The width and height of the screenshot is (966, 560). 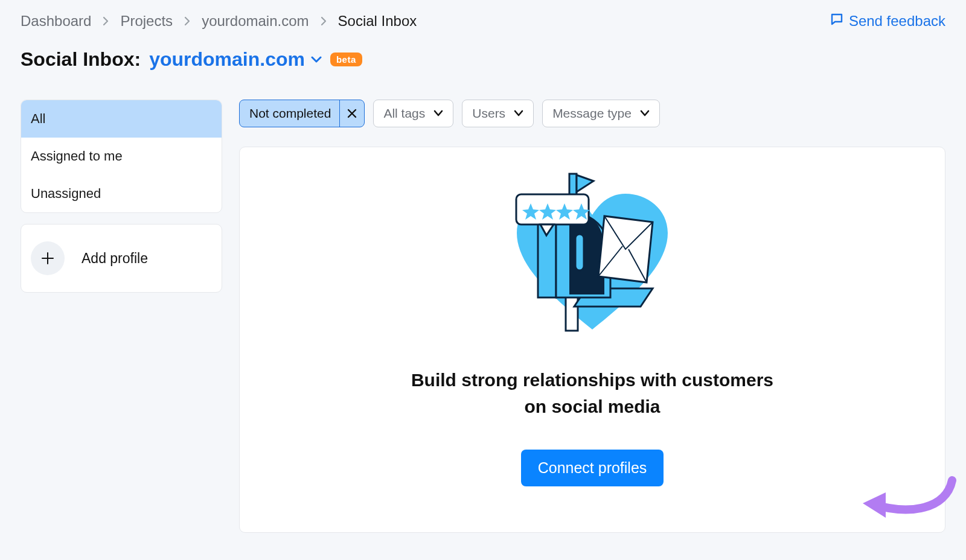 What do you see at coordinates (413, 113) in the screenshot?
I see `filter-tags: All tags` at bounding box center [413, 113].